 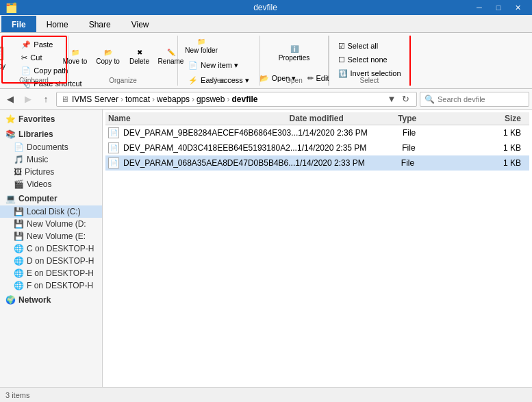 What do you see at coordinates (392, 99) in the screenshot?
I see `refresh-button: ▼` at bounding box center [392, 99].